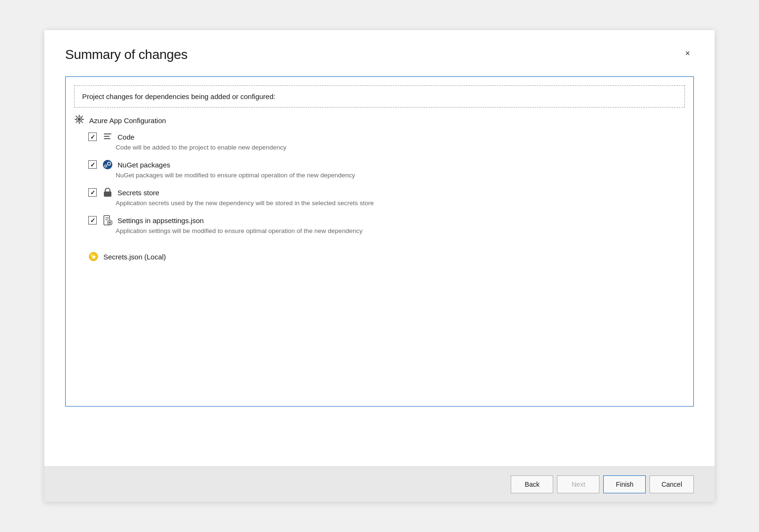 The height and width of the screenshot is (532, 759). Describe the element at coordinates (239, 231) in the screenshot. I see `settings-item-desc: Application settings will be modified to…` at that location.